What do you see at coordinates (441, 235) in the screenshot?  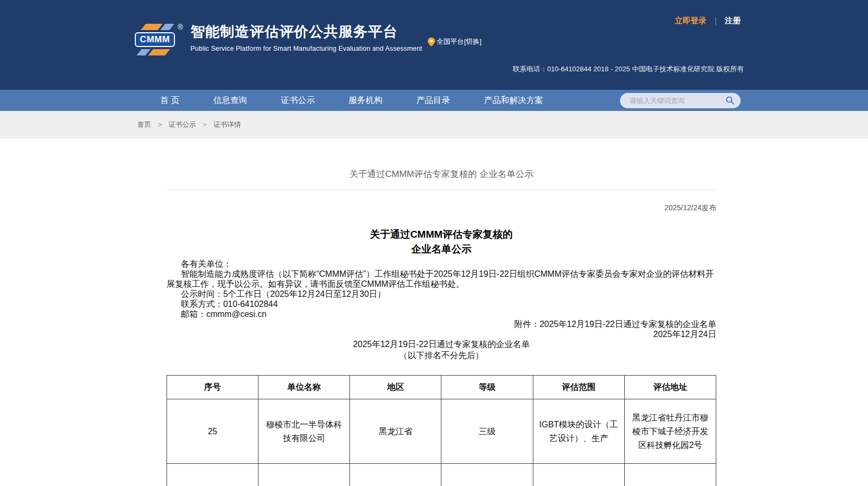 I see `document-heading-line1: 关于通过CMMM评估专家复核的` at bounding box center [441, 235].